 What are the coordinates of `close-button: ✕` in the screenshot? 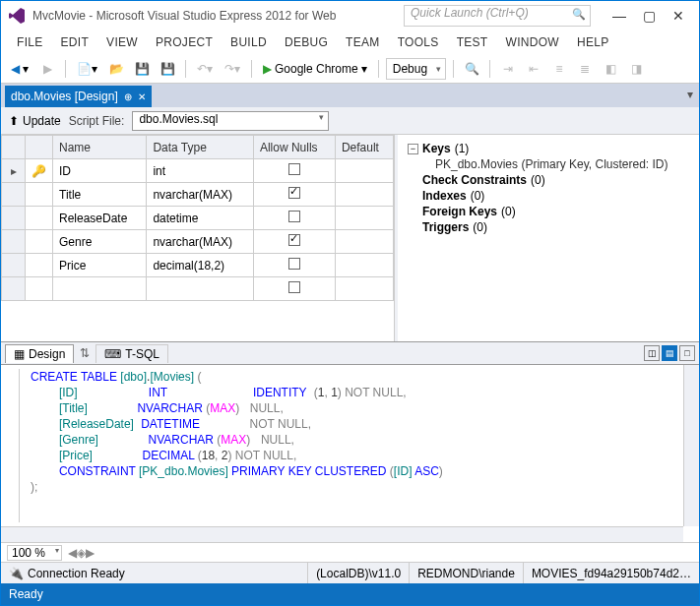 It's located at (678, 16).